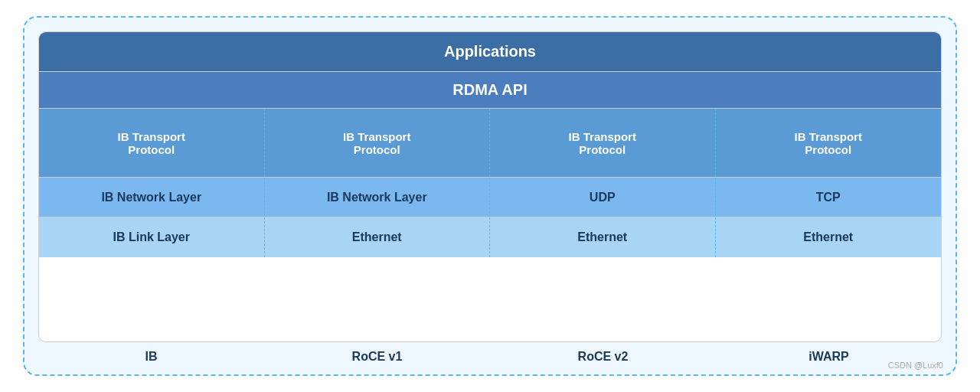 Image resolution: width=980 pixels, height=392 pixels. I want to click on rdma-api-row: RDMA API, so click(490, 90).